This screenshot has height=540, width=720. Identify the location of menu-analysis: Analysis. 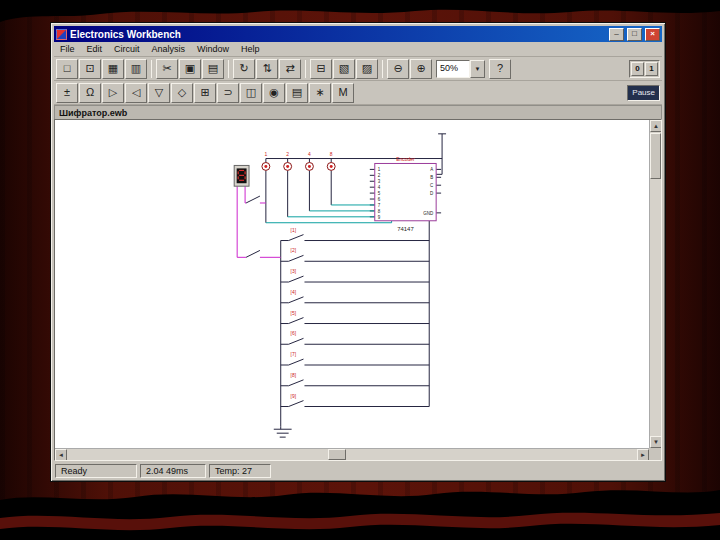
(169, 49).